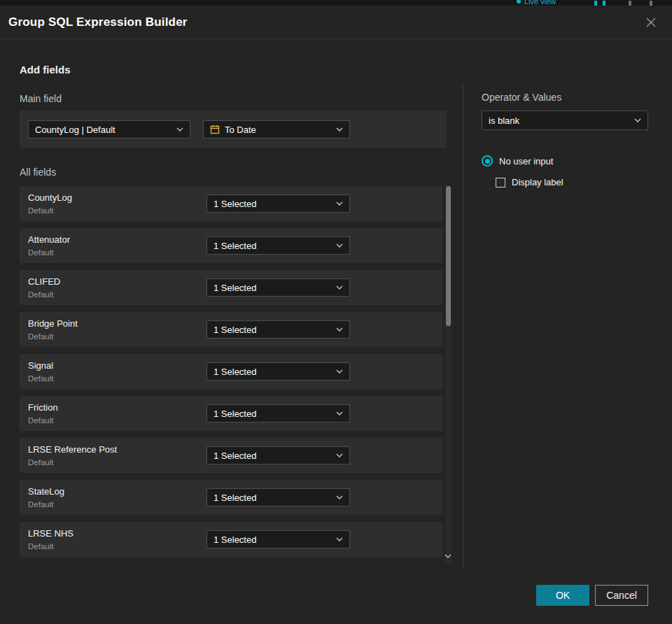  Describe the element at coordinates (540, 3) in the screenshot. I see `live-view-label: Live view` at that location.